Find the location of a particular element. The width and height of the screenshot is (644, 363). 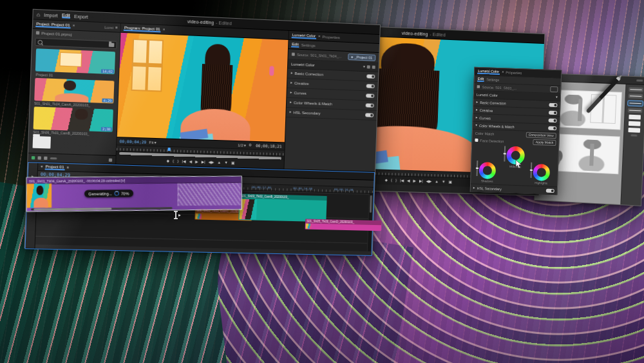

highlights-wheel is located at coordinates (541, 173).